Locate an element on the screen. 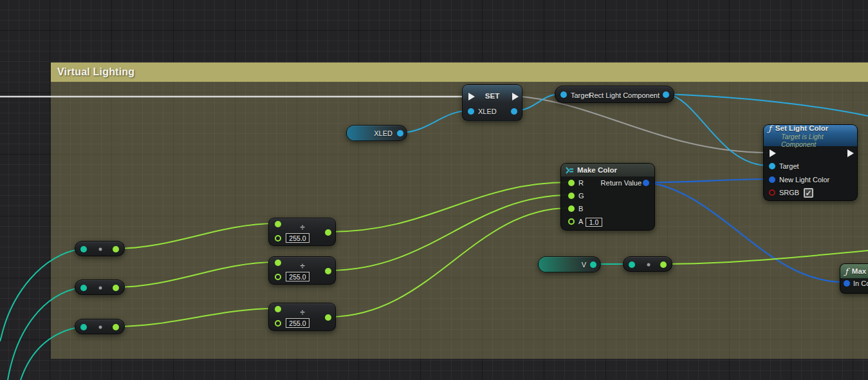 This screenshot has height=380, width=868. set-light-color-subtitle: Target is Light Component is located at coordinates (819, 140).